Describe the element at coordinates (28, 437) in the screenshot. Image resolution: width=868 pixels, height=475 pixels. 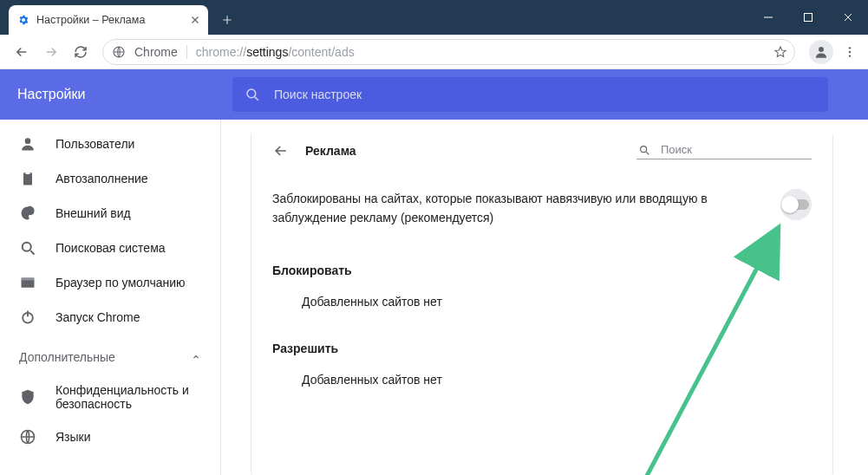
I see `globe-icon` at that location.